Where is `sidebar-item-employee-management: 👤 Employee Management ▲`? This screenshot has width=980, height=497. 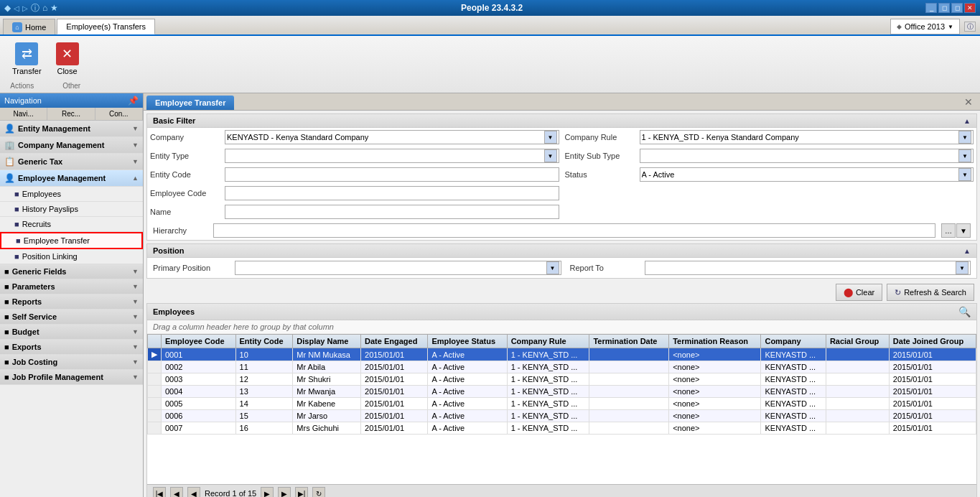
sidebar-item-employee-management: 👤 Employee Management ▲ is located at coordinates (72, 178).